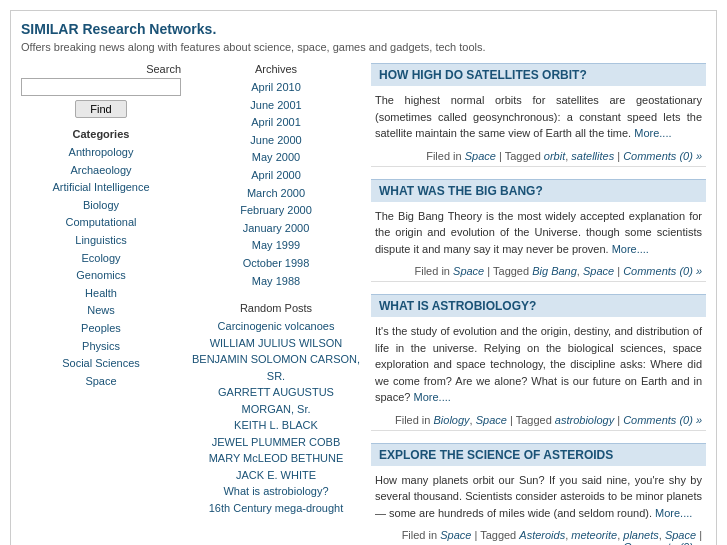  Describe the element at coordinates (456, 535) in the screenshot. I see `meta-space-3: Space` at that location.